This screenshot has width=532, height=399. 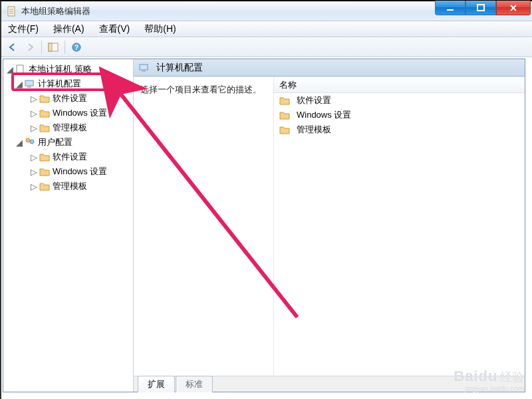 I want to click on menu-help: 帮助(H), so click(x=160, y=29).